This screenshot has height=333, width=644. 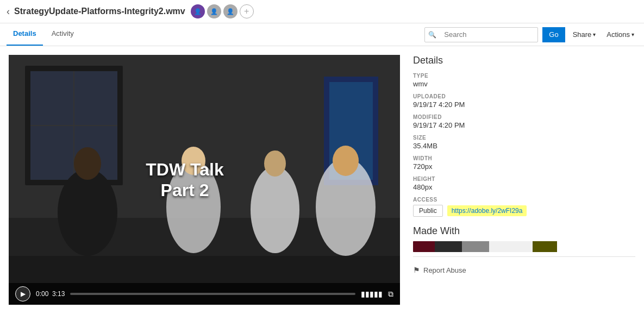 What do you see at coordinates (524, 211) in the screenshot?
I see `access-row: Public https://adobe.ly/2wFI29a` at bounding box center [524, 211].